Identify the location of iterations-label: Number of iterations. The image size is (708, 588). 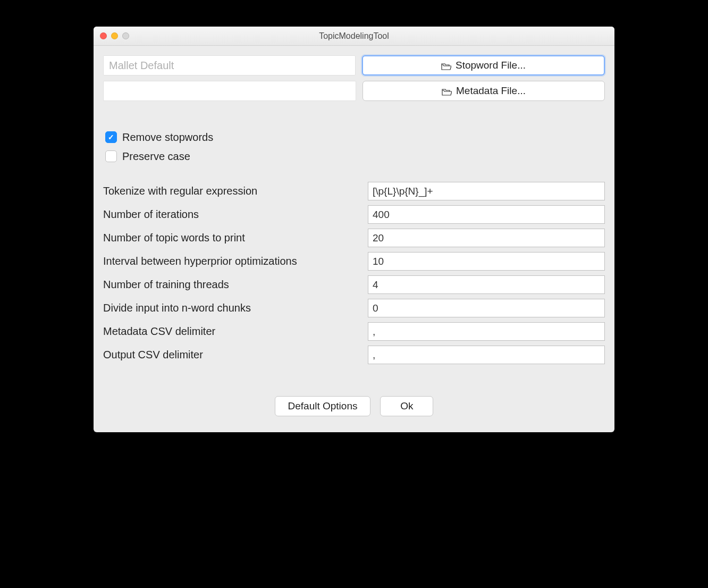
(233, 215).